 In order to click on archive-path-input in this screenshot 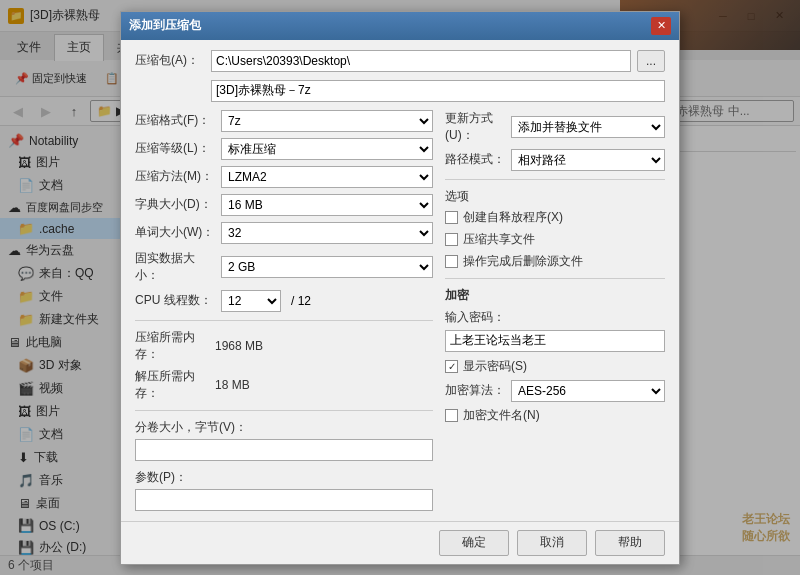, I will do `click(421, 61)`.